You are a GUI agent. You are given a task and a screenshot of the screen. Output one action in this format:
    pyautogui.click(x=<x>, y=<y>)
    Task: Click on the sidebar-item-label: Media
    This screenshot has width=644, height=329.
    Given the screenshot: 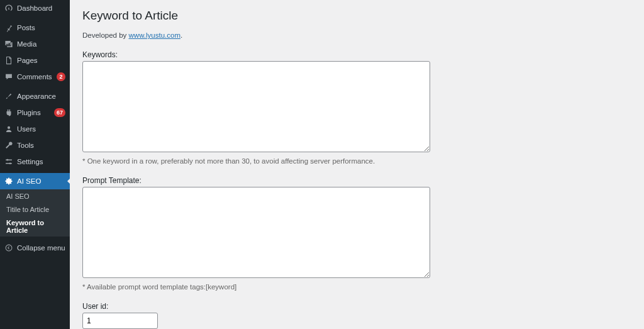 What is the action you would take?
    pyautogui.click(x=42, y=44)
    